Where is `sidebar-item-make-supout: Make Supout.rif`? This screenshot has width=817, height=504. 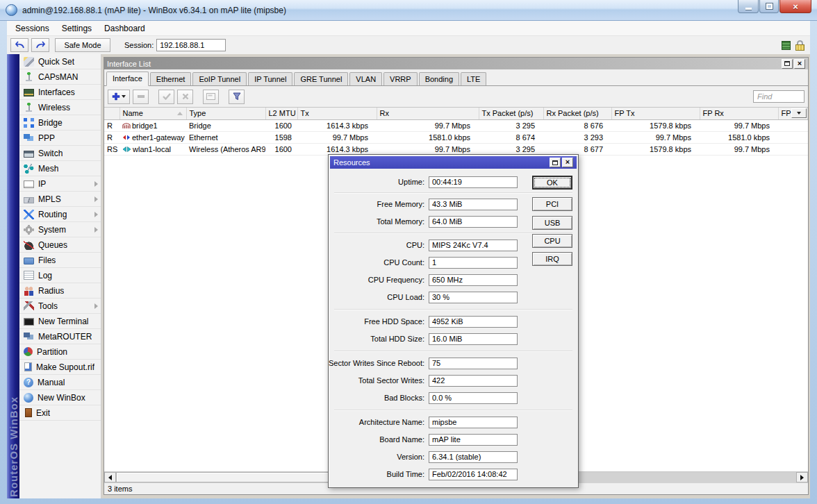 sidebar-item-make-supout: Make Supout.rif is located at coordinates (60, 367).